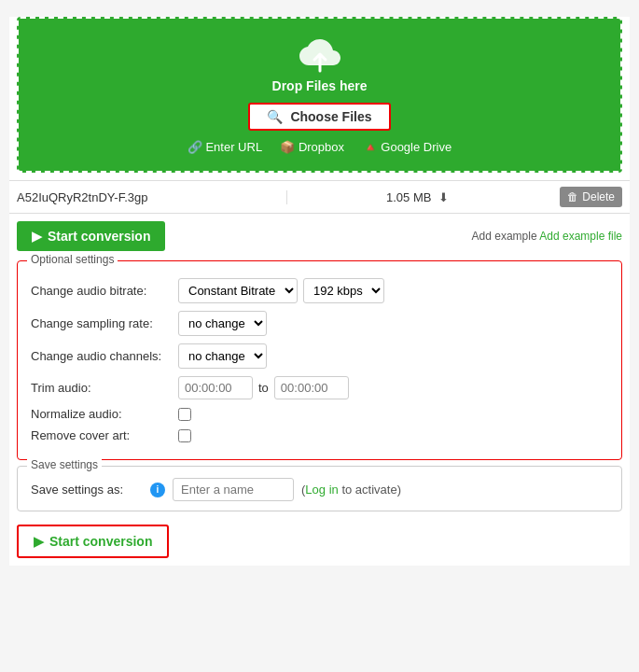 The image size is (639, 672). I want to click on file-actions: 🗑 Delete, so click(585, 197).